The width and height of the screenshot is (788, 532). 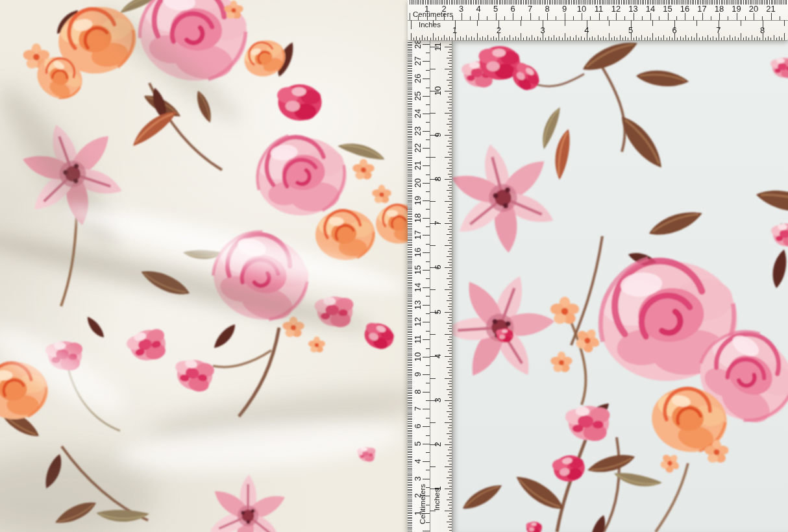 I want to click on cm-number: 8, so click(x=547, y=9).